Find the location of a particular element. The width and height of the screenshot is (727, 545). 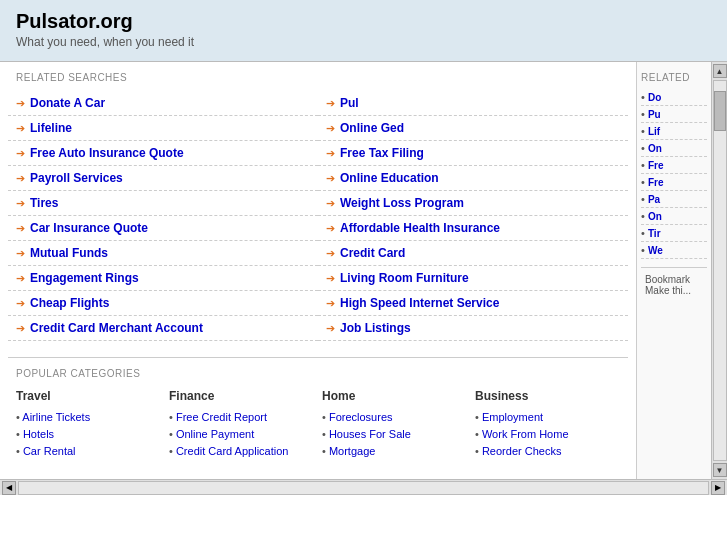

scroll-thumb is located at coordinates (720, 111).